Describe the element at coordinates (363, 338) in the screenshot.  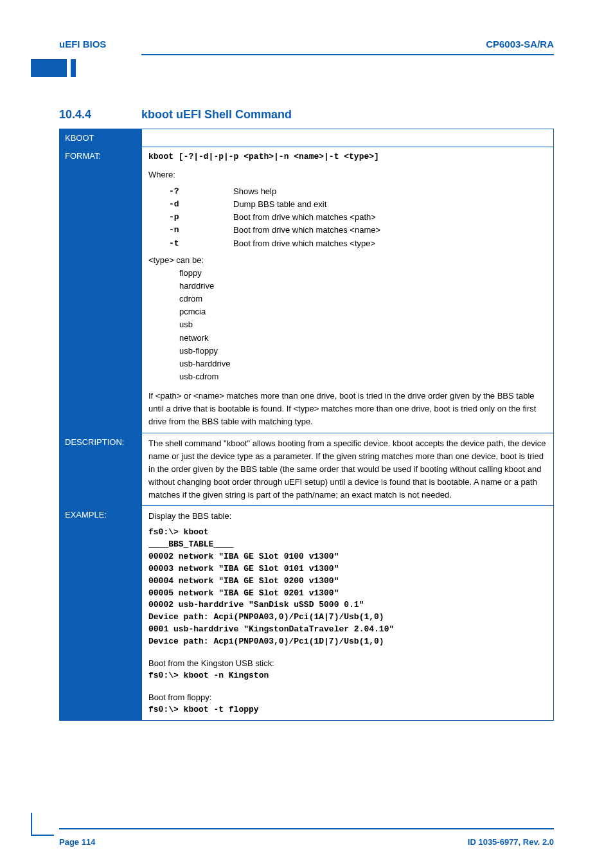
I see `type-5: network` at that location.